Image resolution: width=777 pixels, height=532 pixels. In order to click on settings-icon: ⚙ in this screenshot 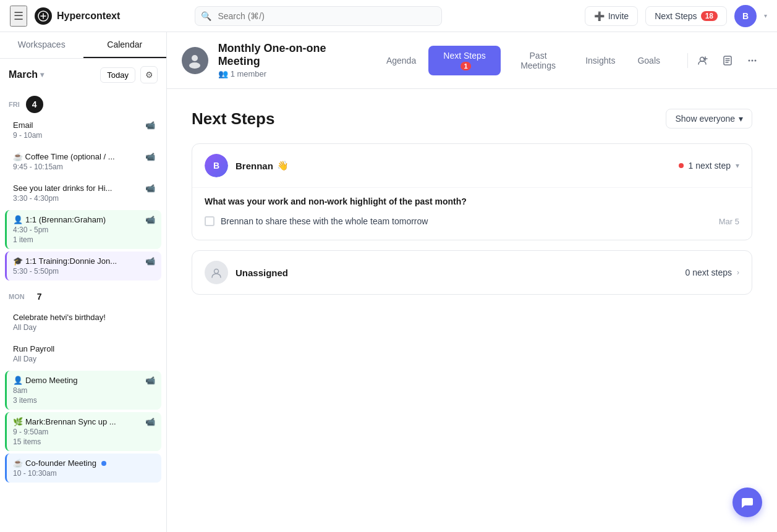, I will do `click(149, 75)`.